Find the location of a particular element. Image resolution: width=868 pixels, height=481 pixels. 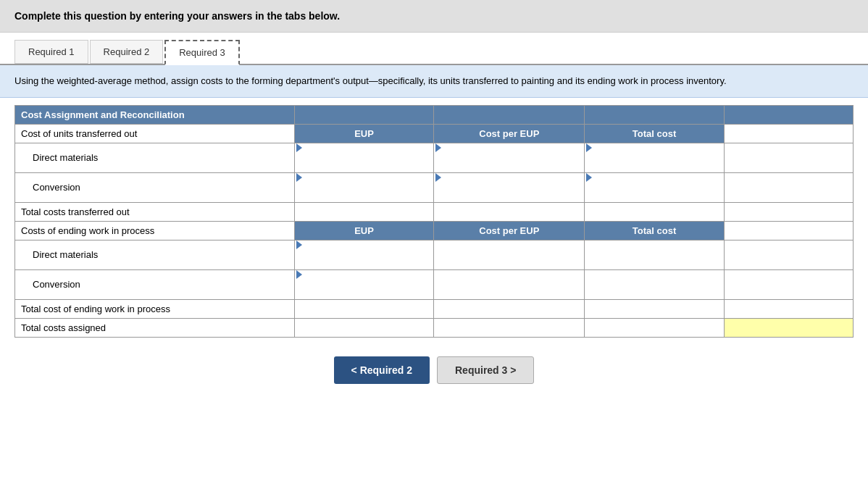

total-transferred-label: Total costs transferred out is located at coordinates (155, 212).